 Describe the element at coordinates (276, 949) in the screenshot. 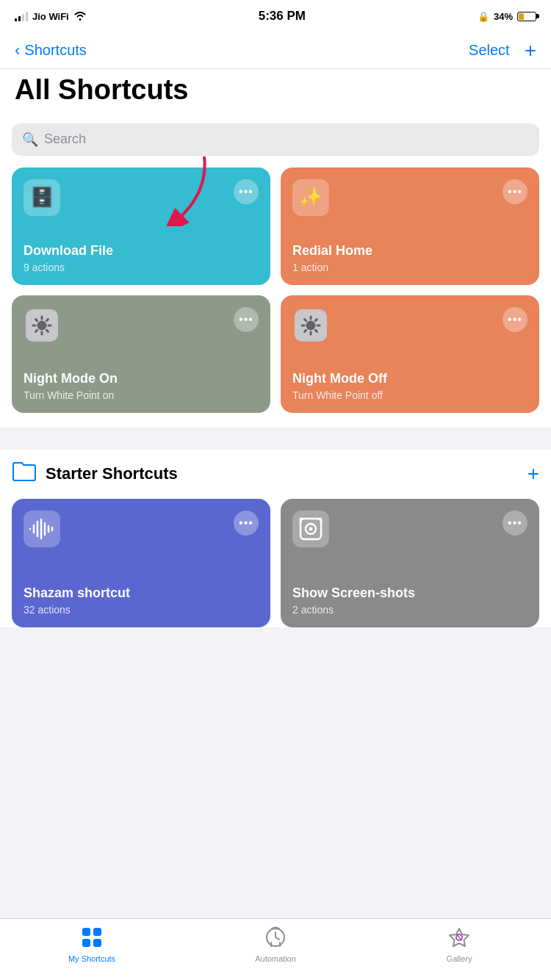

I see `tab-bar: My Shortcuts Automation Gallery` at that location.